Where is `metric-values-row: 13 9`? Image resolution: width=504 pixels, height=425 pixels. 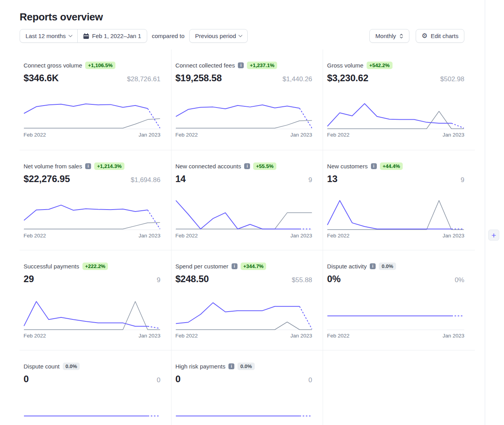 metric-values-row: 13 9 is located at coordinates (396, 179).